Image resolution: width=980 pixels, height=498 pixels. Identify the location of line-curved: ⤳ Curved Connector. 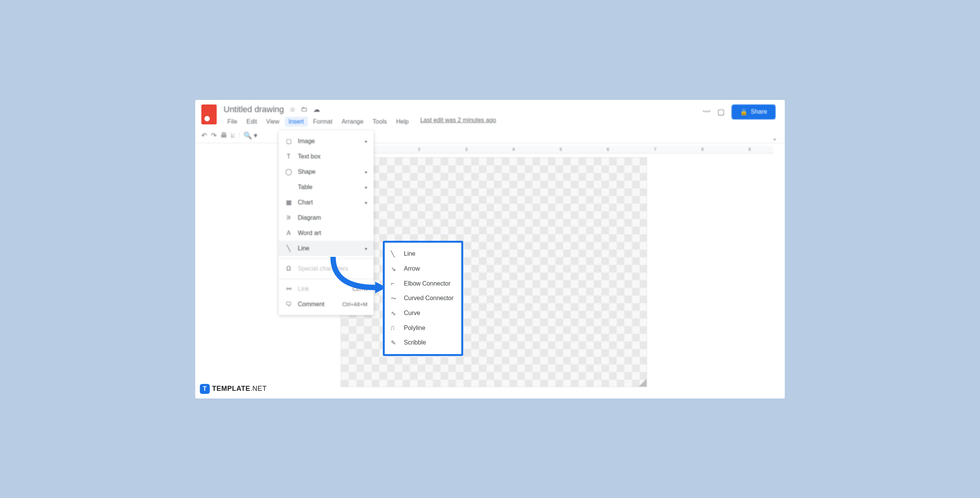
(423, 299).